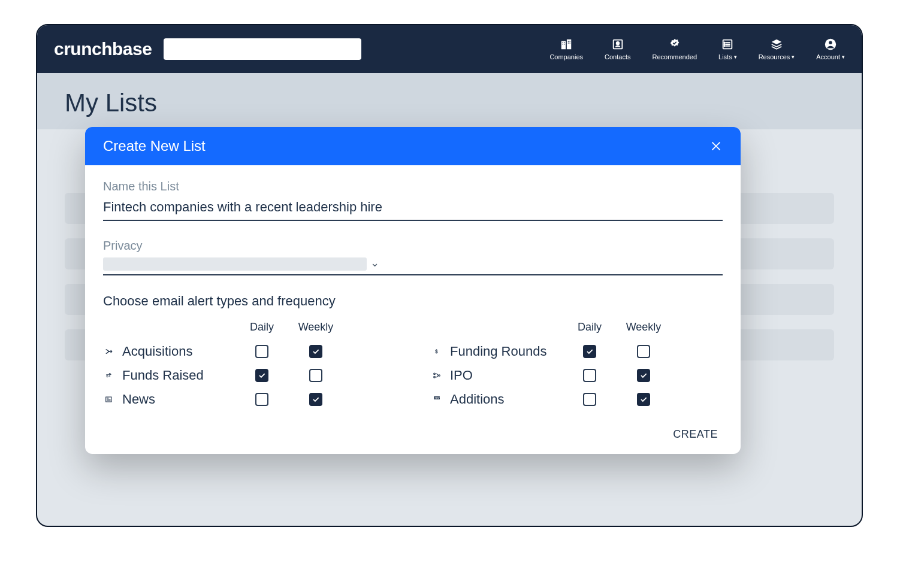 This screenshot has width=906, height=588. What do you see at coordinates (477, 399) in the screenshot?
I see `alert-label: Additions` at bounding box center [477, 399].